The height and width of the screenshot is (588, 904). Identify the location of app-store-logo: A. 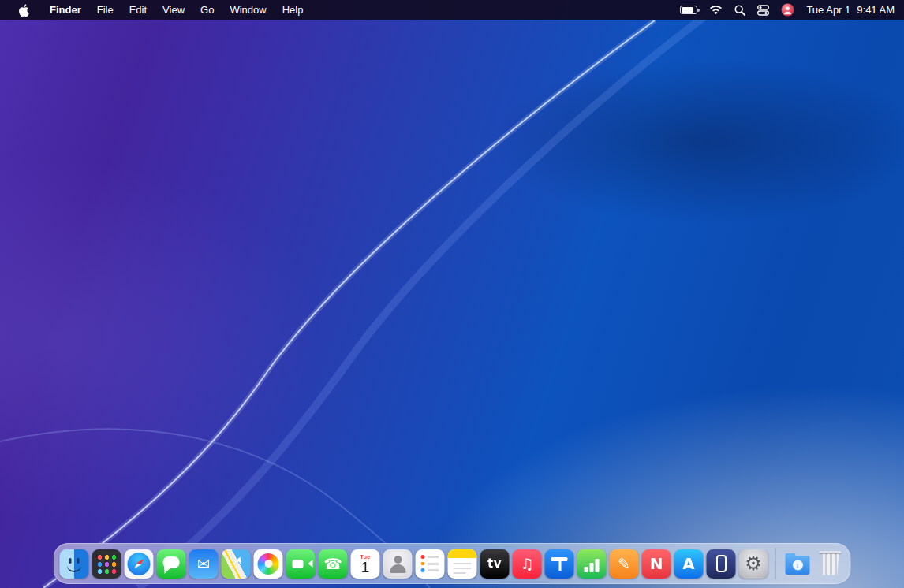
(689, 564).